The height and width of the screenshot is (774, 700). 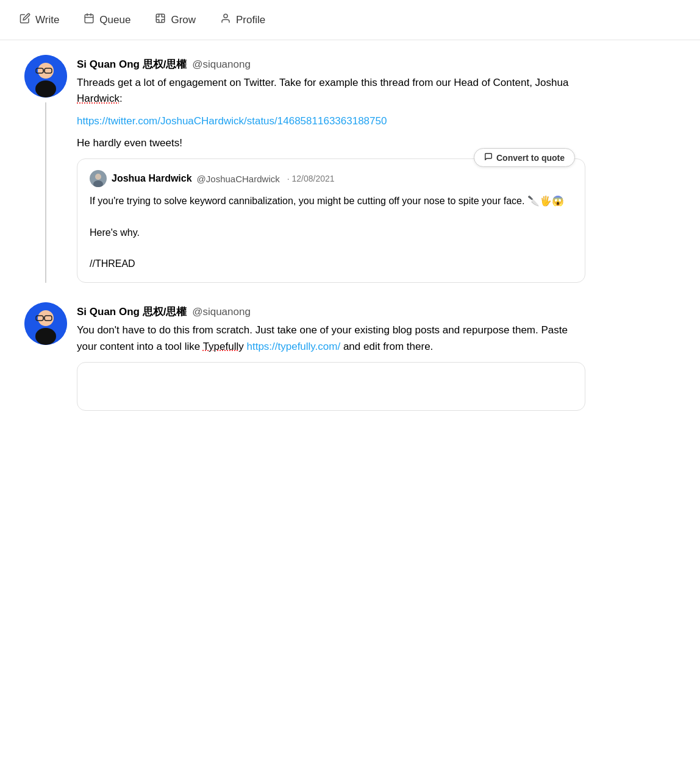 I want to click on tweet-1-link-block: https://twitter.com/JoshuaCHardwick/stat…, so click(x=331, y=121).